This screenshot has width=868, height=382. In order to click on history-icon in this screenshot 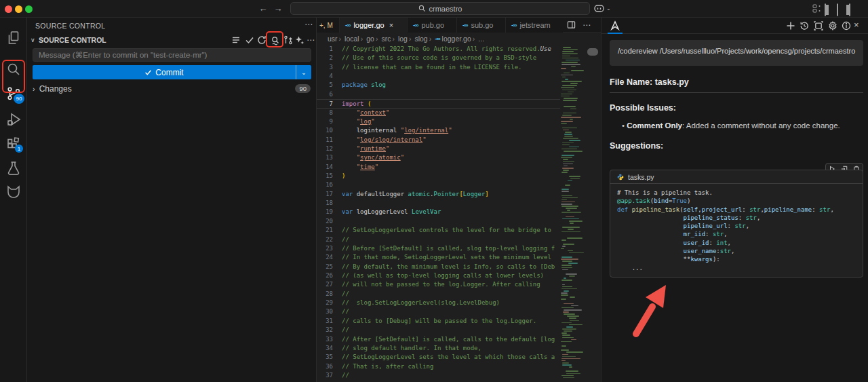, I will do `click(804, 26)`.